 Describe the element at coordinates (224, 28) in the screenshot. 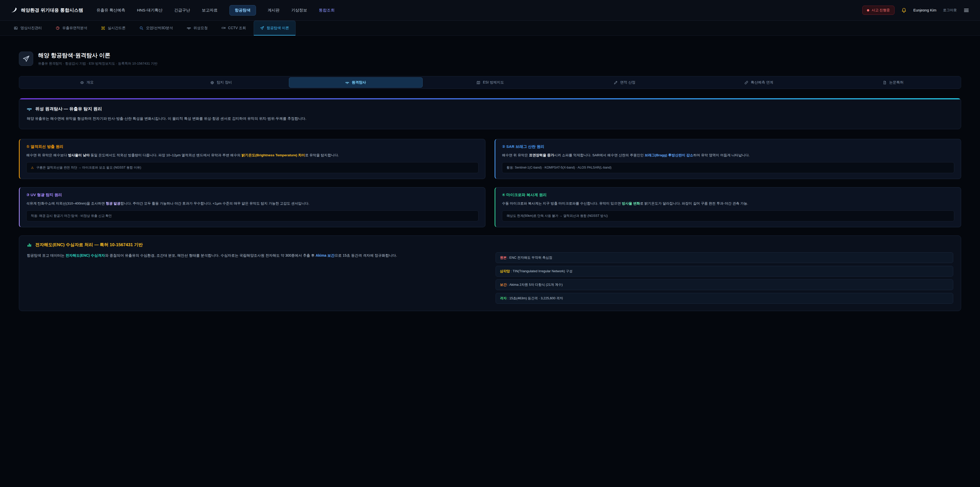

I see `cctv-icon` at that location.